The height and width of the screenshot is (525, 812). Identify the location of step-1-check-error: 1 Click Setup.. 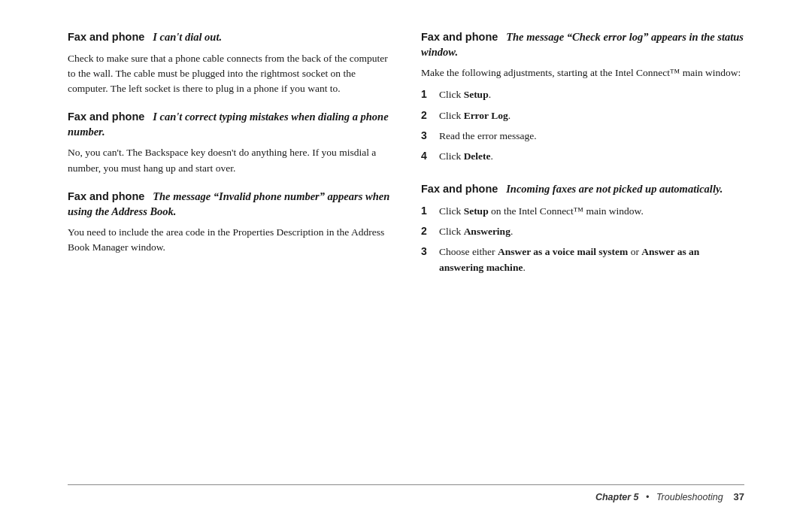
(583, 95).